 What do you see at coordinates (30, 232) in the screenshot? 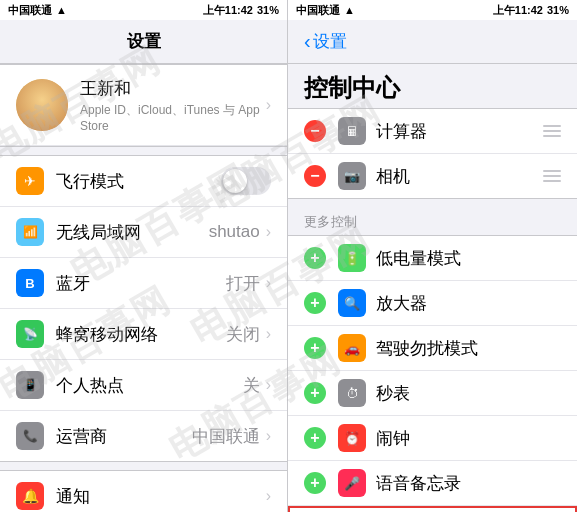
I see `wifi-icon: 📶` at bounding box center [30, 232].